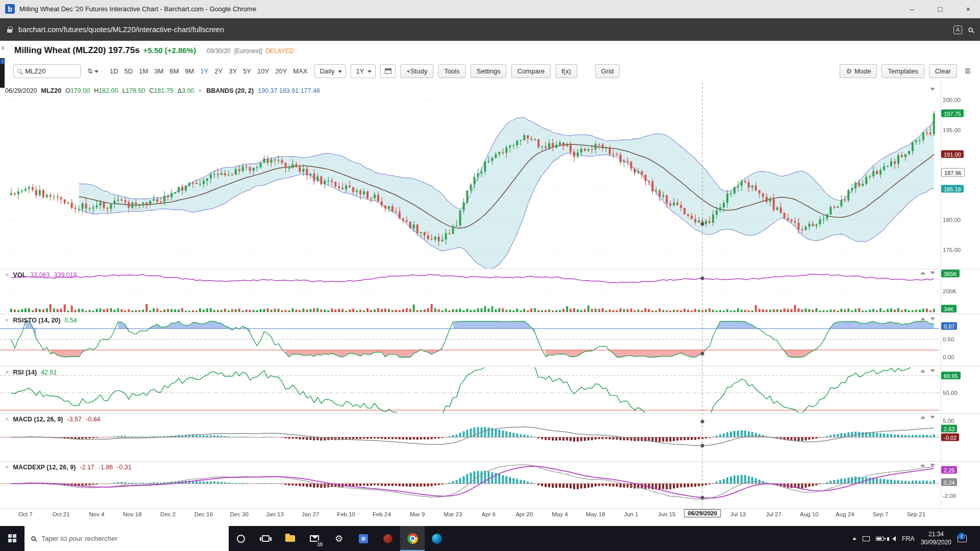 Image resolution: width=980 pixels, height=551 pixels. I want to click on axis-label: 180.00, so click(951, 220).